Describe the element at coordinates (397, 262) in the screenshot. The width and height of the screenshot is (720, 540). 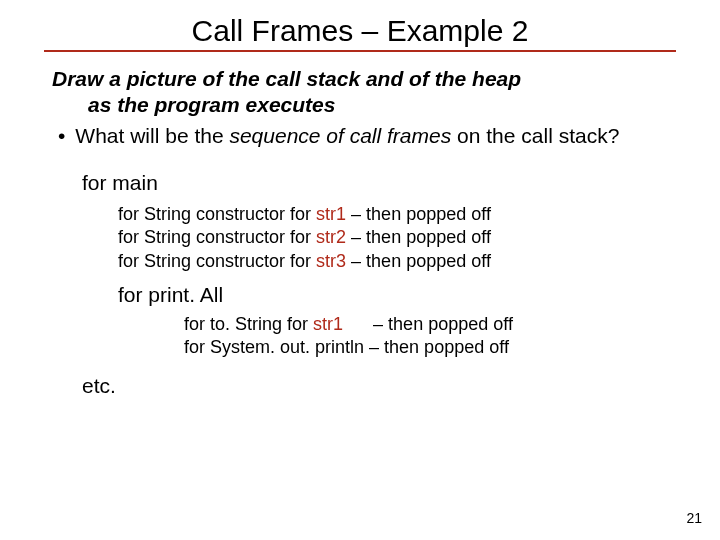
I see `cons-line-3: for String constructor for str3 – then p…` at that location.